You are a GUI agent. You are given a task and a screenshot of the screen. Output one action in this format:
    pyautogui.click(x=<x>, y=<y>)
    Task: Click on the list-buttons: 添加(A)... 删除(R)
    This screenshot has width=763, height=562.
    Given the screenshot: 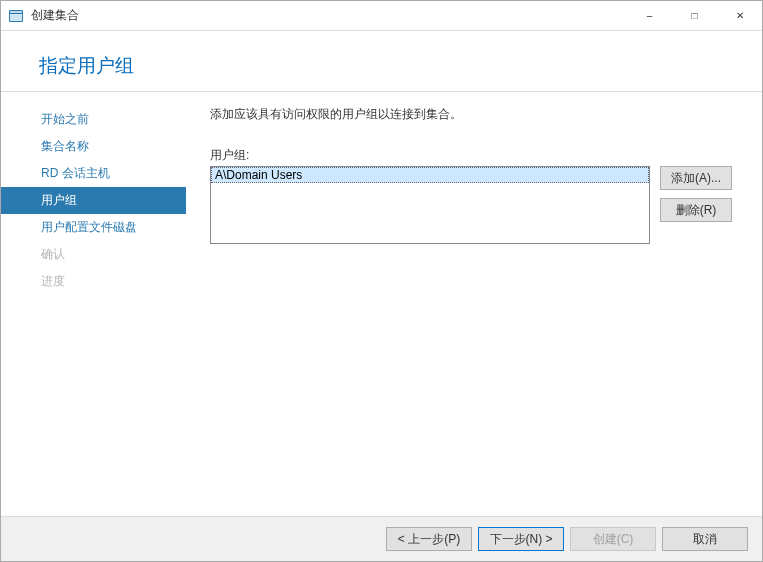 What is the action you would take?
    pyautogui.click(x=696, y=194)
    